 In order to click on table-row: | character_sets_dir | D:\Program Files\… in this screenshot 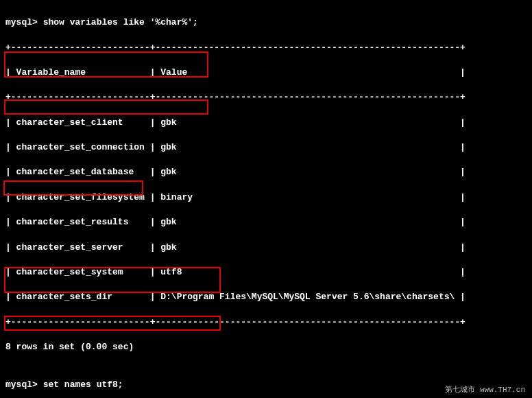, I will do `click(266, 297)`.